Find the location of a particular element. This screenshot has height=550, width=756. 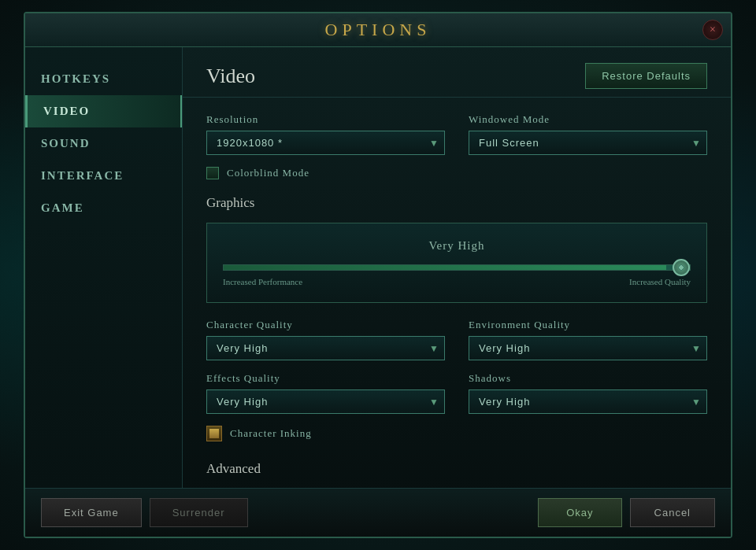

character-inking-check-inner is located at coordinates (214, 434).